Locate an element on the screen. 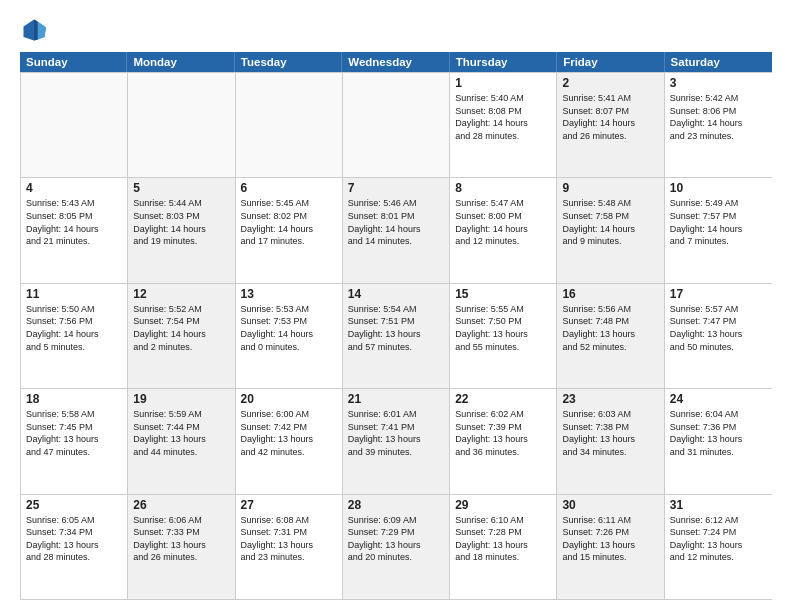 Image resolution: width=792 pixels, height=612 pixels. day-number: 1 is located at coordinates (503, 83).